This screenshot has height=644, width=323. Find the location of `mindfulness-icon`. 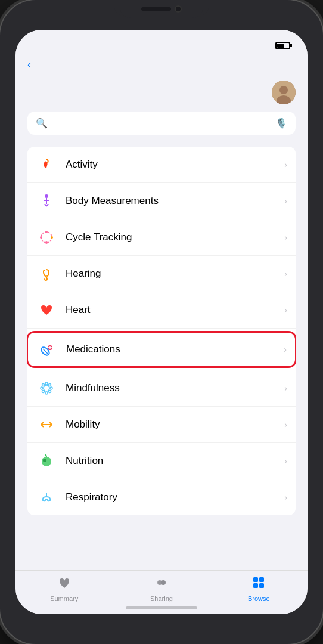

mindfulness-icon is located at coordinates (46, 388).